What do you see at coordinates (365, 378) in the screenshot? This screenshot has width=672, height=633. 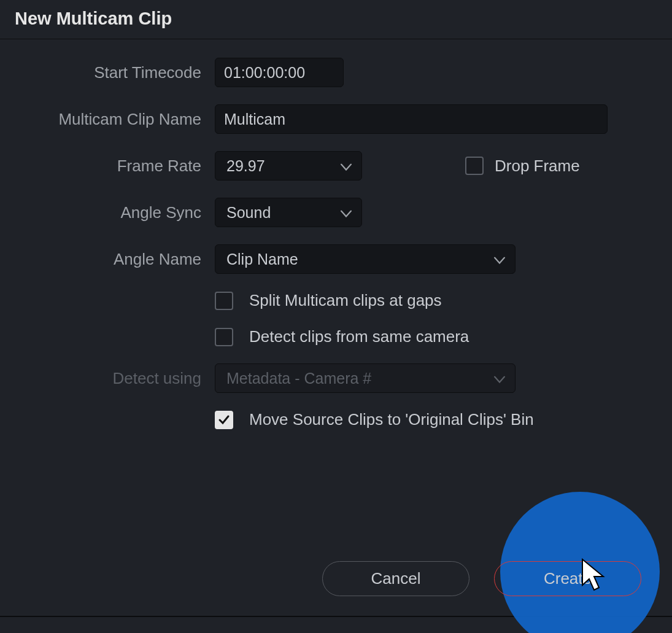 I see `detect-using-select: Metadata - Camera #` at bounding box center [365, 378].